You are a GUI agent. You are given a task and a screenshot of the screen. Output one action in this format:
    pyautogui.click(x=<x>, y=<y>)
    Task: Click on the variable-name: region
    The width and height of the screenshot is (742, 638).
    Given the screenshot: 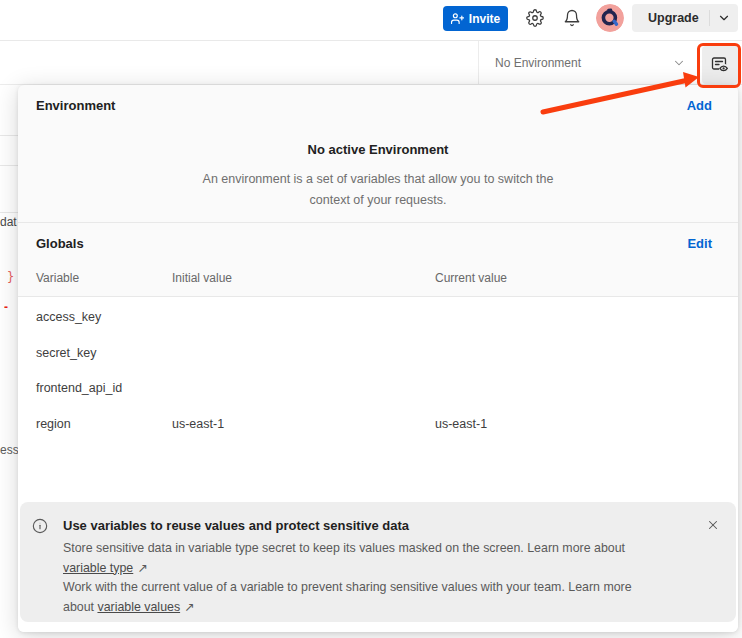 What is the action you would take?
    pyautogui.click(x=54, y=424)
    